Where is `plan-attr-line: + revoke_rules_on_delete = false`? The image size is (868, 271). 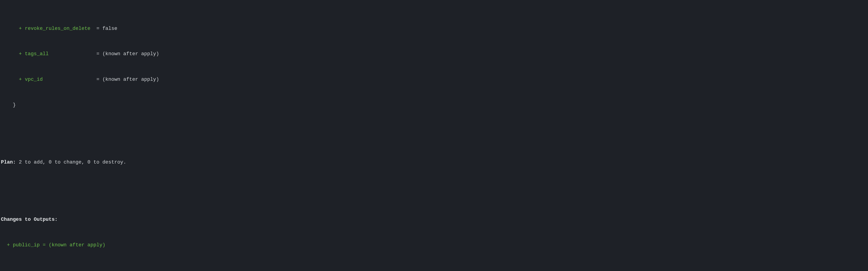
plan-attr-line: + revoke_rules_on_delete = false is located at coordinates (434, 29).